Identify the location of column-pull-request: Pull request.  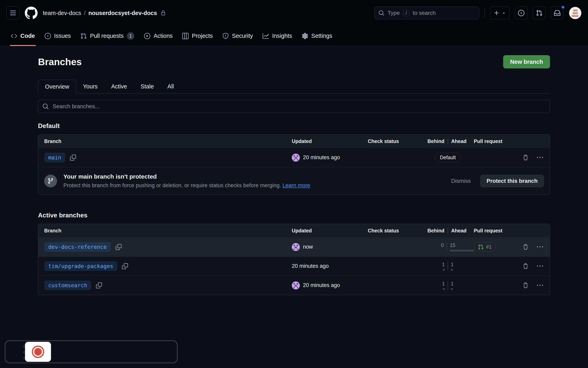
(497, 231).